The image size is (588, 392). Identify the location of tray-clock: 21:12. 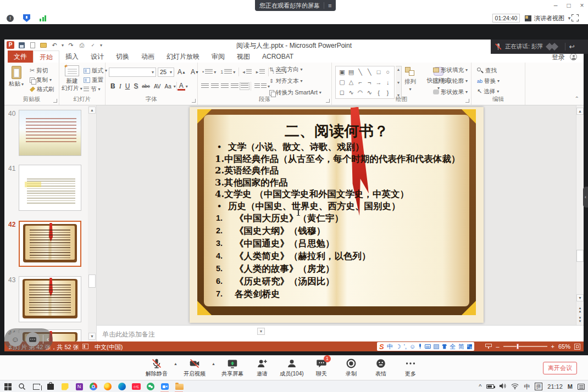
(555, 387).